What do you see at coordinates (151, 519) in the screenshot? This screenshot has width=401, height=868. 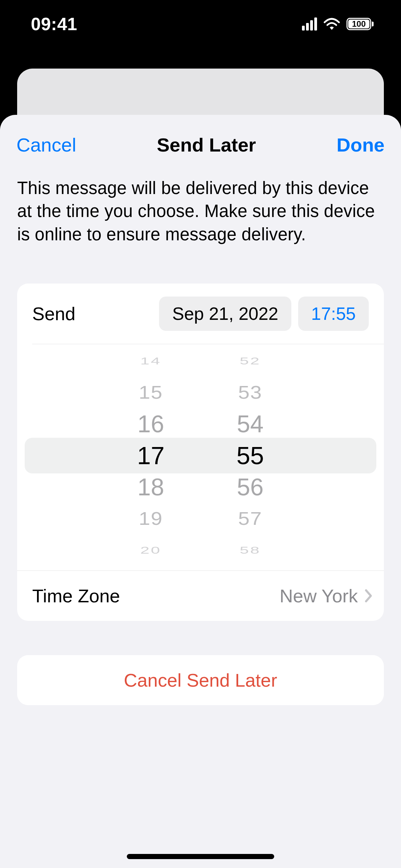 I see `picker-hour-option: 19` at bounding box center [151, 519].